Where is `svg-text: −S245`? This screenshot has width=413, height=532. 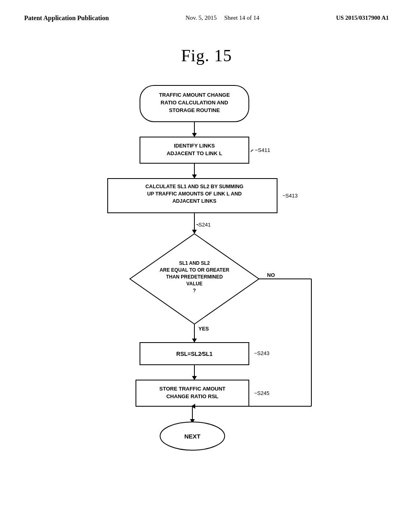 svg-text: −S245 is located at coordinates (262, 393).